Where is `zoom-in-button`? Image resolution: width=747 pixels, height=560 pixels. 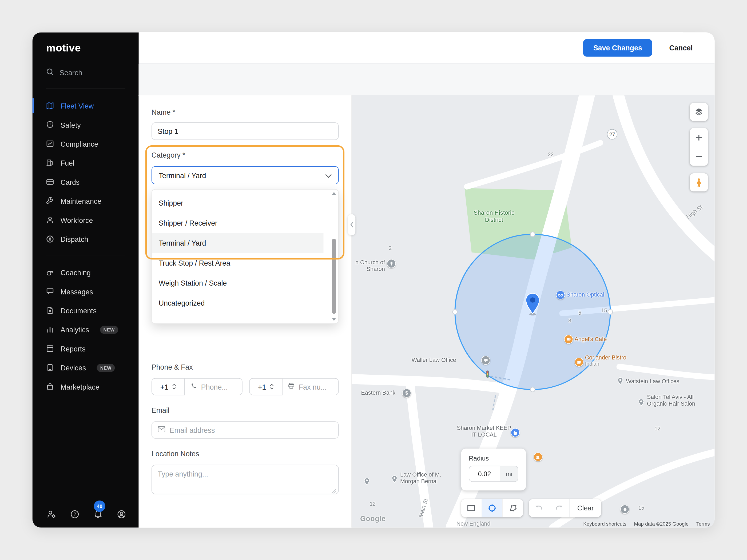
zoom-in-button is located at coordinates (699, 137).